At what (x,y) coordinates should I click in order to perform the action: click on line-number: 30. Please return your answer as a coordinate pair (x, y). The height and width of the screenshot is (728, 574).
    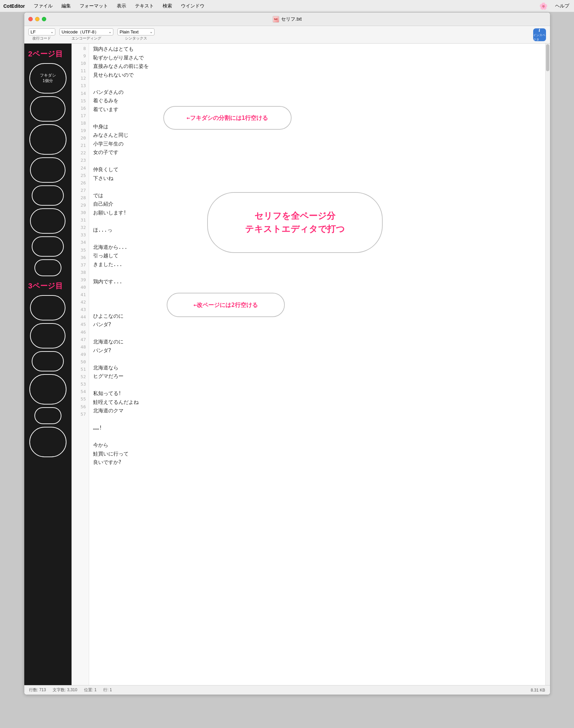
    Looking at the image, I should click on (80, 213).